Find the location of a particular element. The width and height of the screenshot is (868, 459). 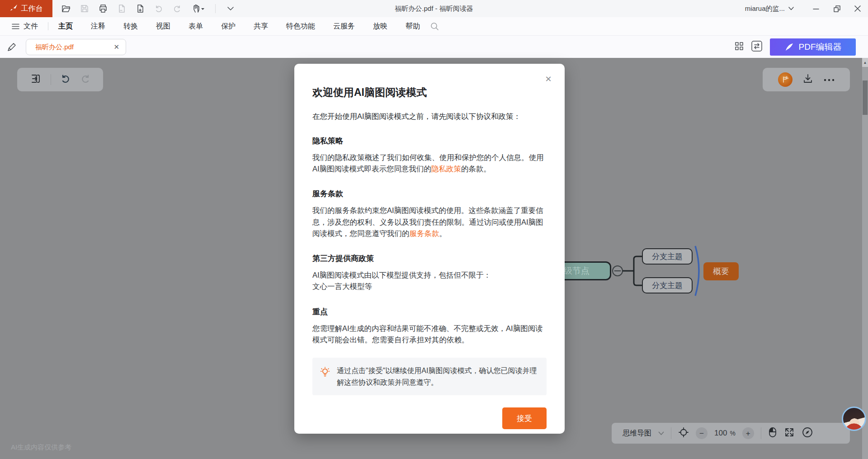

dialog-footer: 接受 is located at coordinates (429, 418).